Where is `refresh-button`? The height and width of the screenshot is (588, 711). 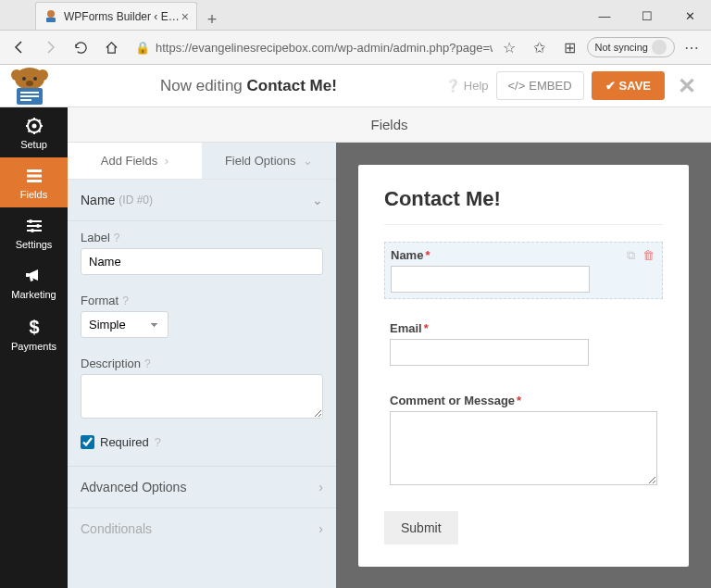 refresh-button is located at coordinates (81, 47).